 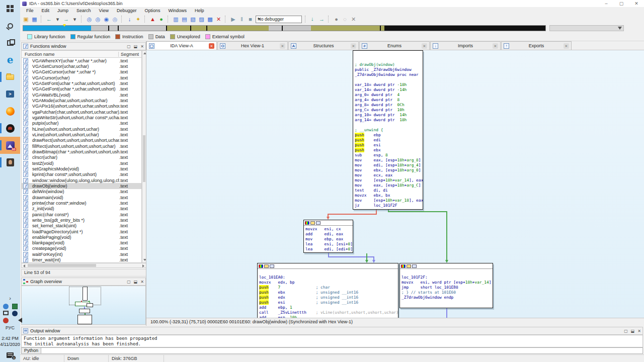 I want to click on function-row: fwaitForKey(int).text, so click(x=82, y=254).